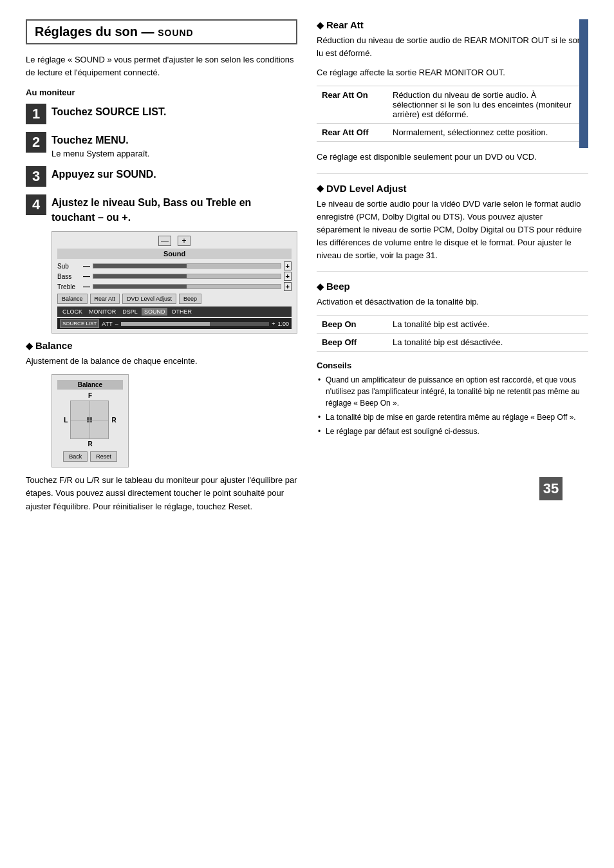  I want to click on nav-row: CLOCK MONITOR DSPL SOUND OTHER, so click(174, 312).